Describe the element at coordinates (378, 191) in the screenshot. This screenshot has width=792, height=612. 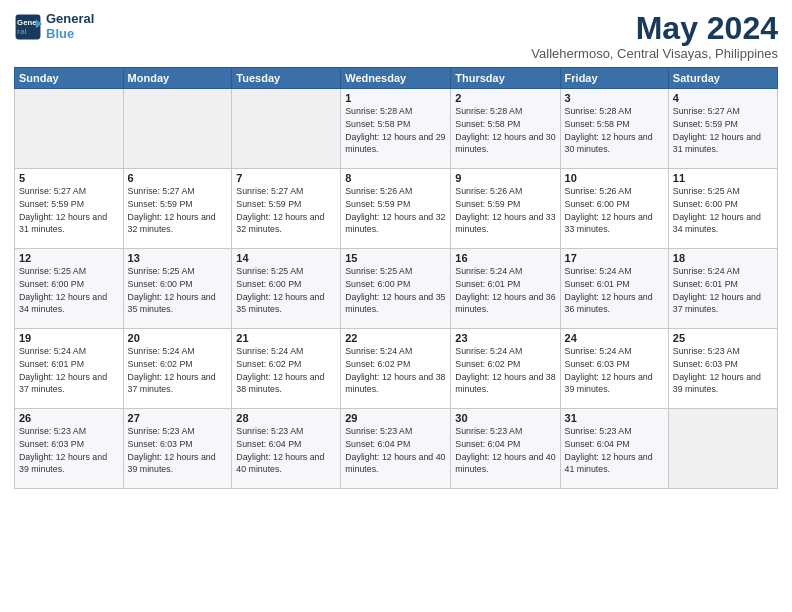
I see `sunrise-text: Sunrise: 5:26 AM` at that location.